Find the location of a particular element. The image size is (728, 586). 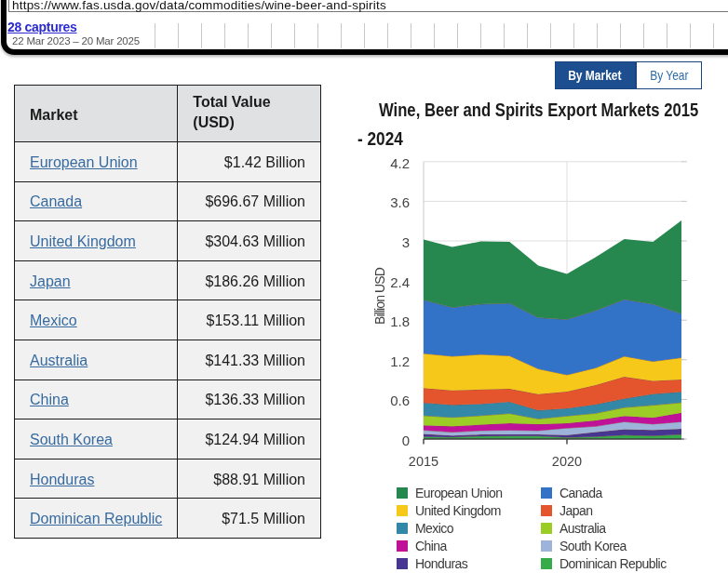

svg-text: 1.2 is located at coordinates (400, 361).